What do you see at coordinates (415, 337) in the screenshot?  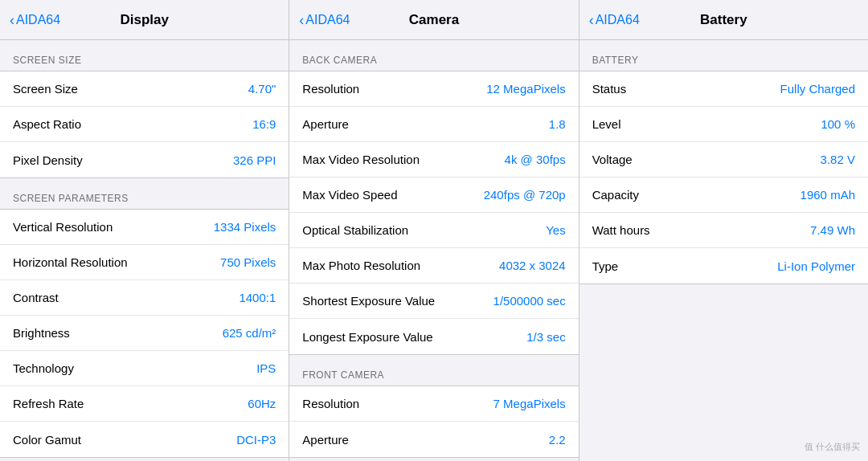 I see `row-label: Longest Exposure Value` at bounding box center [415, 337].